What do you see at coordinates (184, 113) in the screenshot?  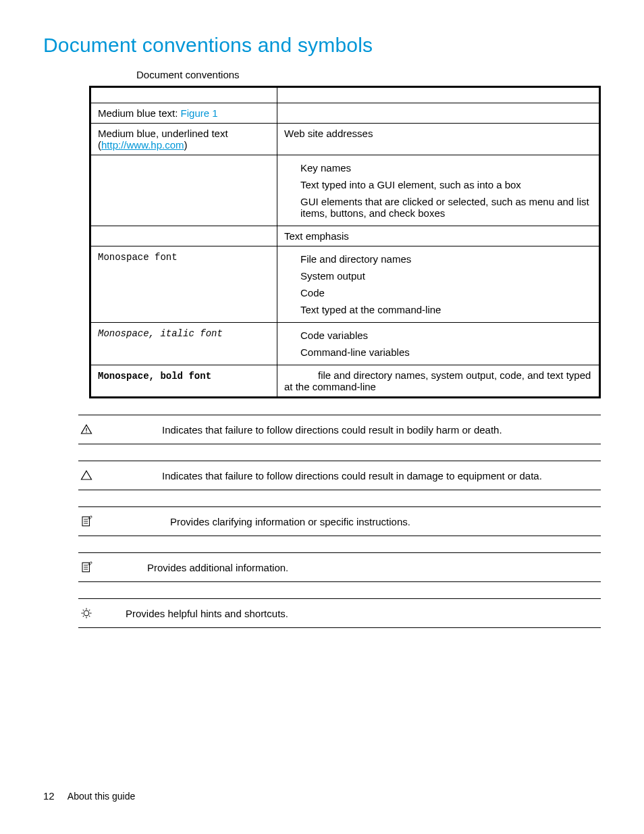 I see `convention-cell: Medium blue text: Figure 1` at bounding box center [184, 113].